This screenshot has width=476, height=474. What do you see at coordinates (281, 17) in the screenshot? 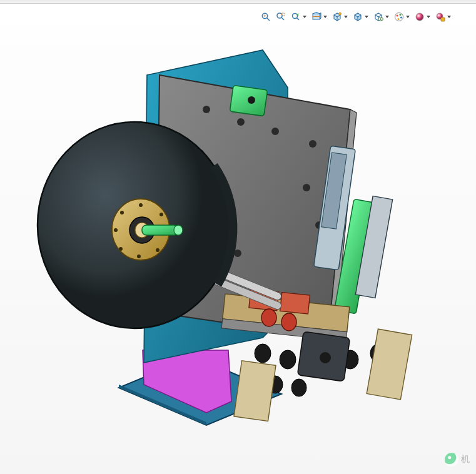
I see `zoom-area-icon` at bounding box center [281, 17].